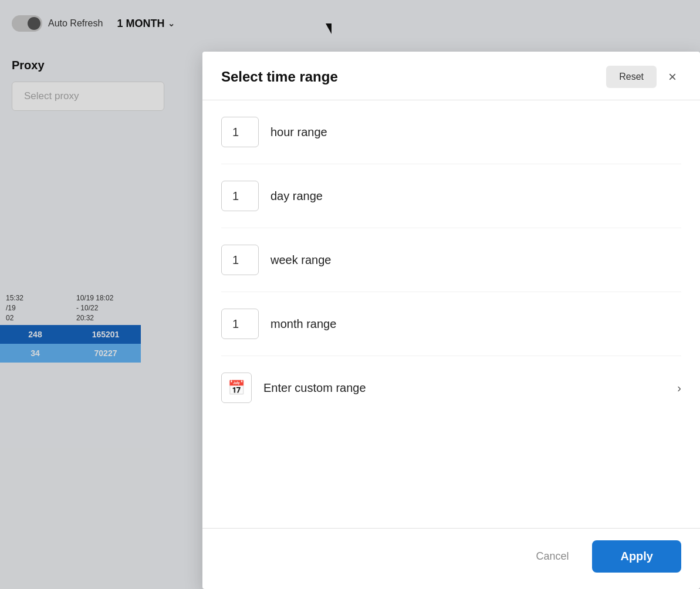  I want to click on close-button: ×, so click(672, 77).